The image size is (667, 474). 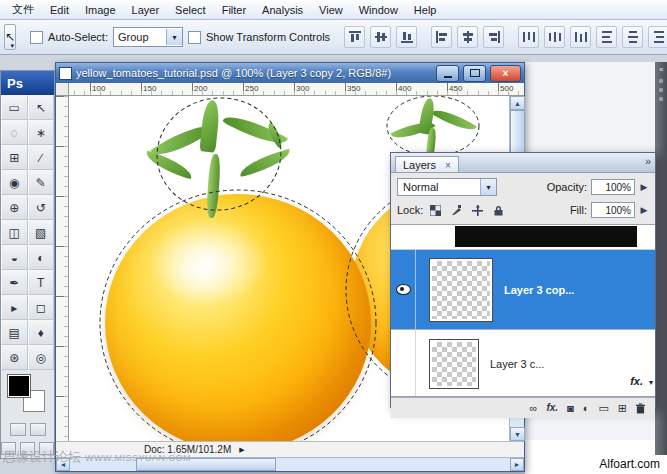 I want to click on layer-row-partial, so click(x=523, y=238).